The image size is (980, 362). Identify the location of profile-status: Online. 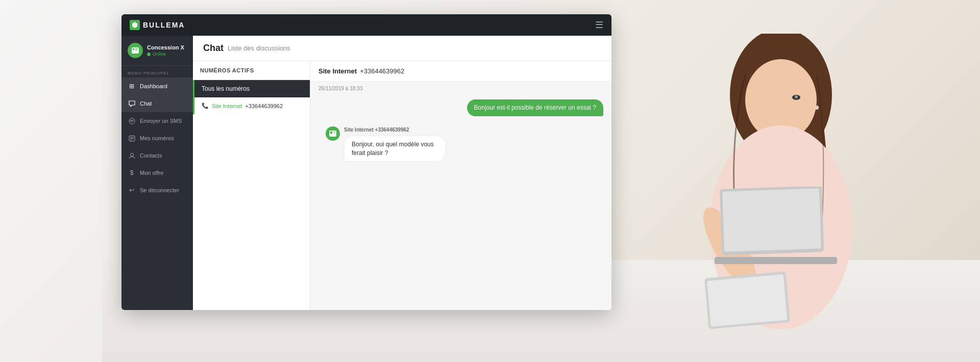
(167, 54).